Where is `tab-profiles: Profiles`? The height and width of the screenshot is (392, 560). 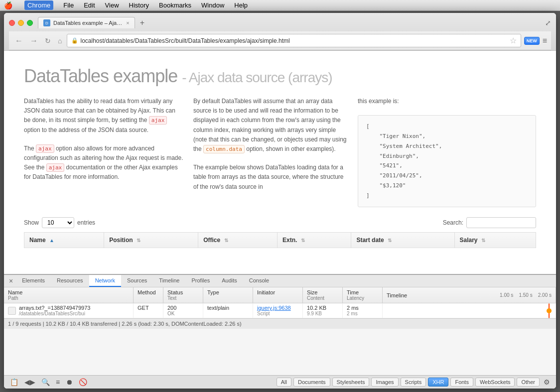
tab-profiles: Profiles is located at coordinates (201, 281).